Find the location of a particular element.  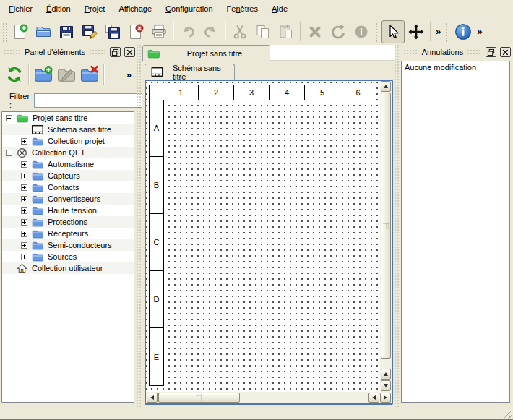

open-button is located at coordinates (43, 32).